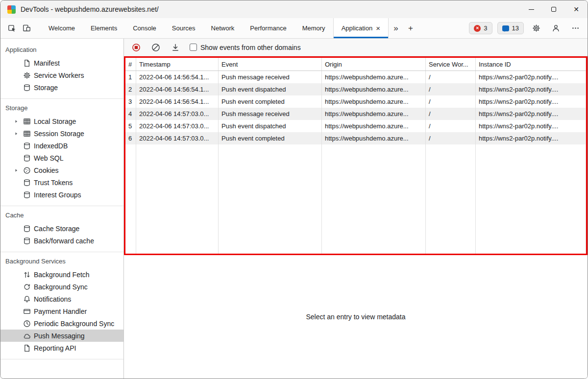  What do you see at coordinates (378, 28) in the screenshot?
I see `close-tab-icon: ×` at bounding box center [378, 28].